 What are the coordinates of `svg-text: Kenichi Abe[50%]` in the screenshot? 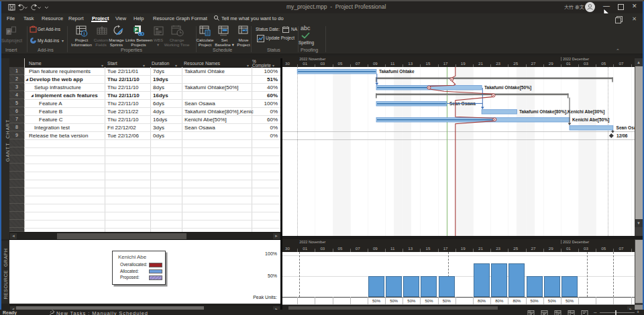 It's located at (590, 120).